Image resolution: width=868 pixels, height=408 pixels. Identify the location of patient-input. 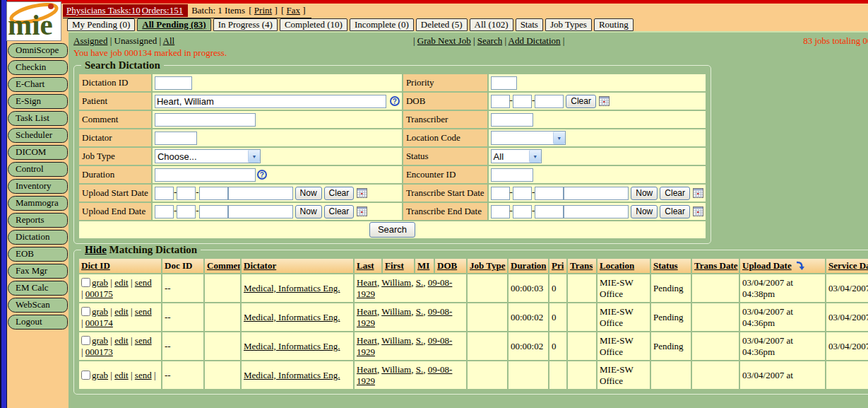
(270, 102).